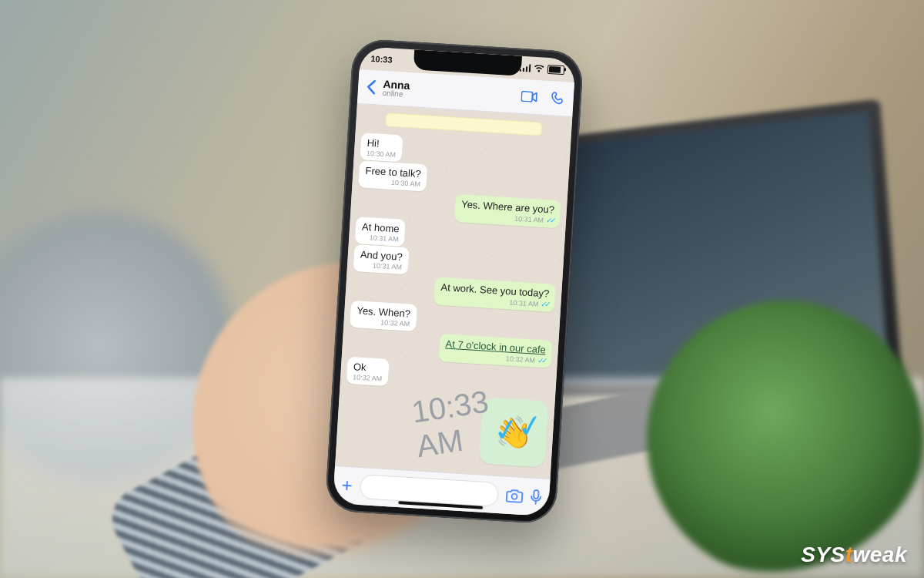  What do you see at coordinates (536, 498) in the screenshot?
I see `microphone-button` at bounding box center [536, 498].